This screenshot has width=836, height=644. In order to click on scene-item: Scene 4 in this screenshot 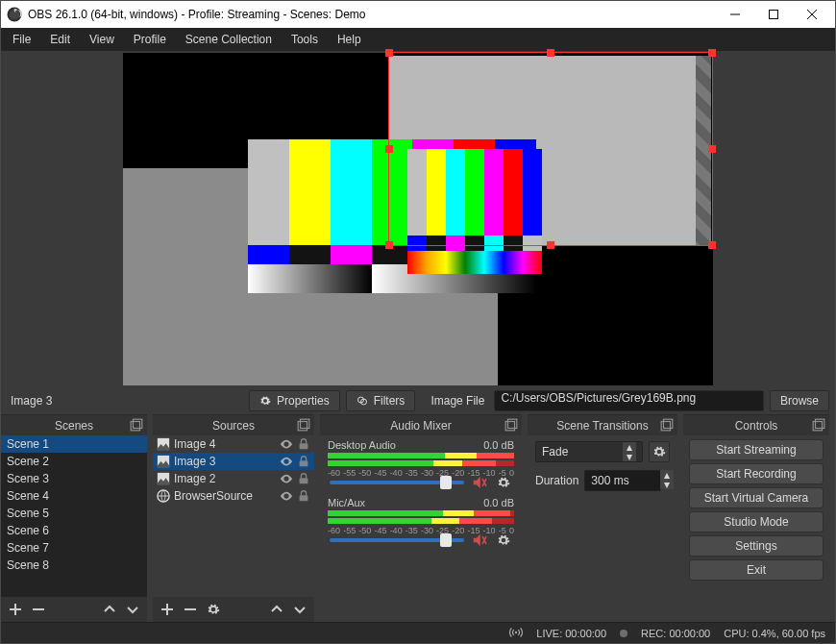, I will do `click(74, 496)`.